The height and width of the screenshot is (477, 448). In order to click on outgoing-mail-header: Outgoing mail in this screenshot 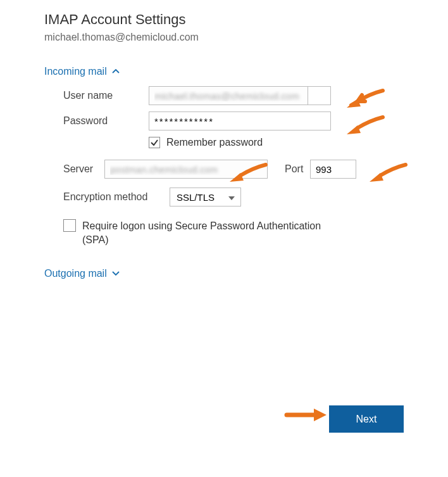, I will do `click(225, 274)`.